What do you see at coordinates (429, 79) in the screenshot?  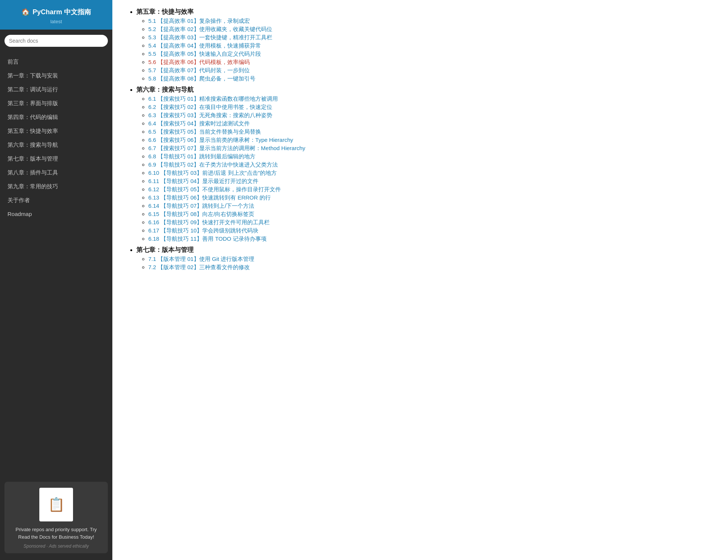 I see `toc-item: 5.8 【提高效率 08】爬虫必备，一键加引号` at bounding box center [429, 79].